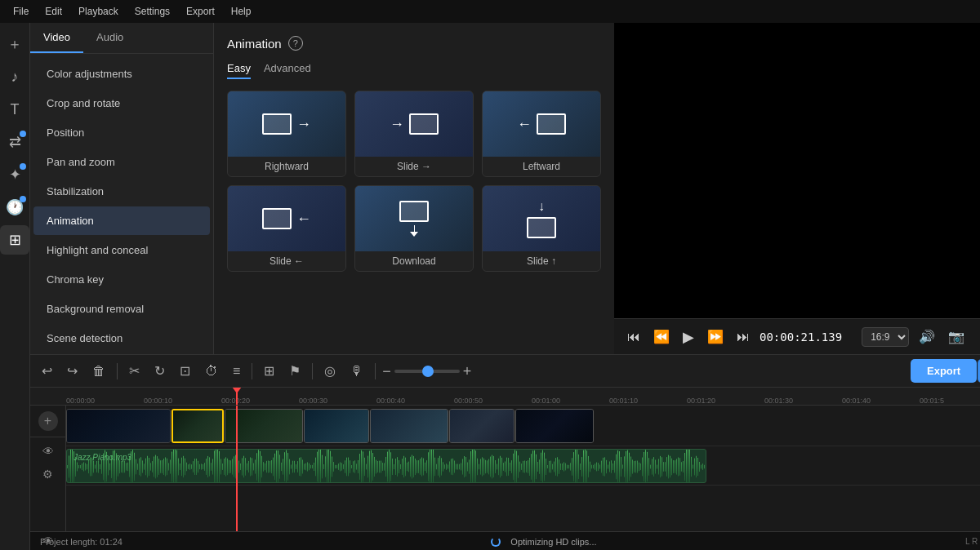  Describe the element at coordinates (47, 370) in the screenshot. I see `undo-button: ↩` at that location.